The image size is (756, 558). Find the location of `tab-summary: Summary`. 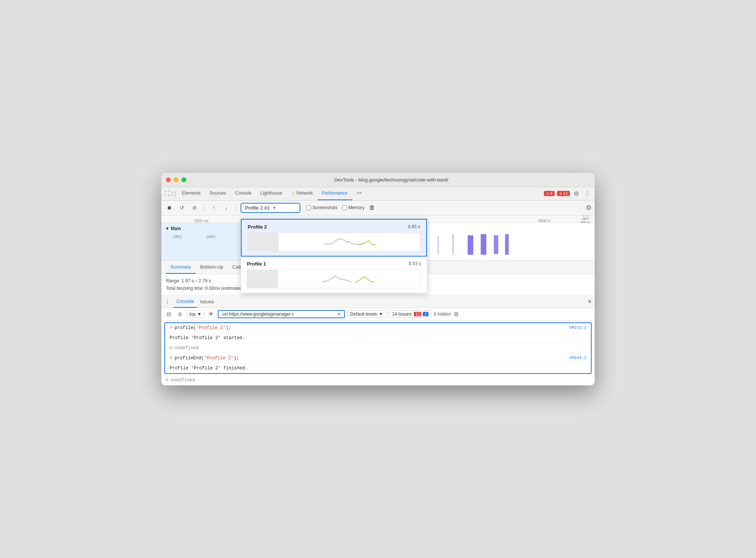

tab-summary: Summary is located at coordinates (181, 267).